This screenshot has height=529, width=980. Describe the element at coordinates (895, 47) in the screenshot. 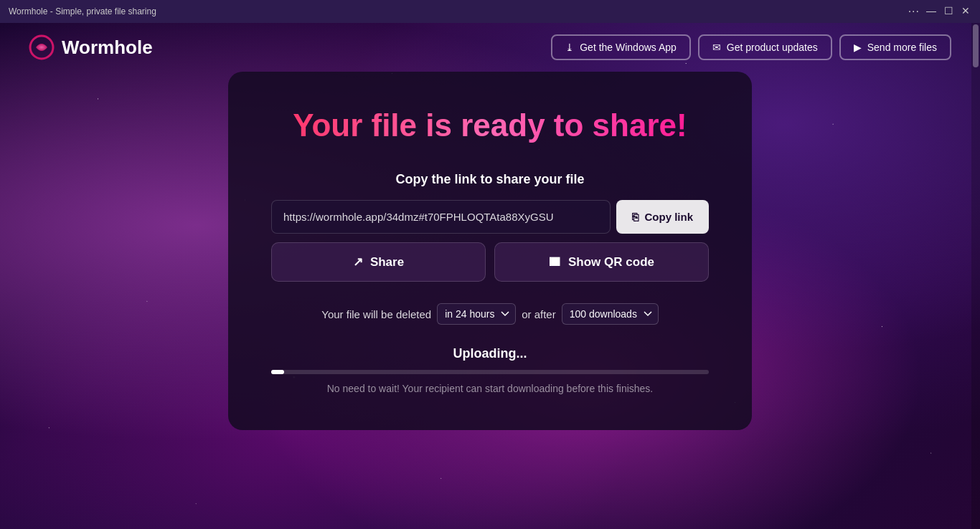

I see `send-more-files-button: ▶ Send more files` at that location.